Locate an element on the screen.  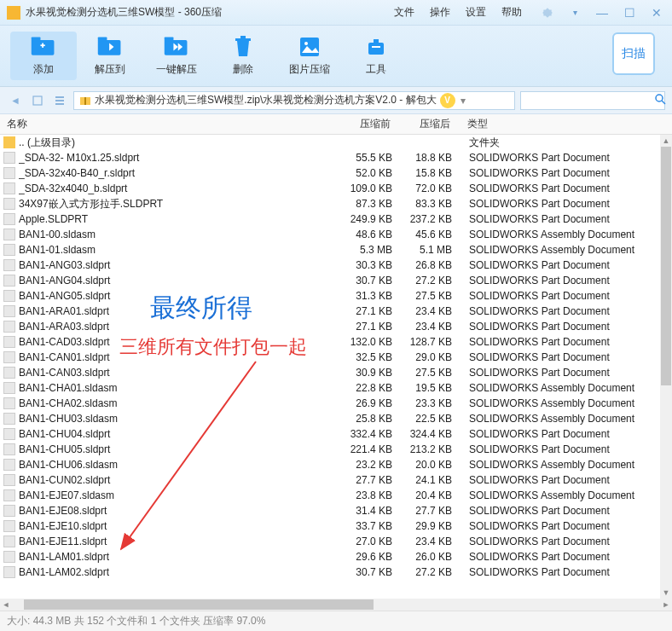
file-row: BAN1-ANG03.sldprt30.3 KB26.8 KBSOLIDWORK… is located at coordinates (336, 265).